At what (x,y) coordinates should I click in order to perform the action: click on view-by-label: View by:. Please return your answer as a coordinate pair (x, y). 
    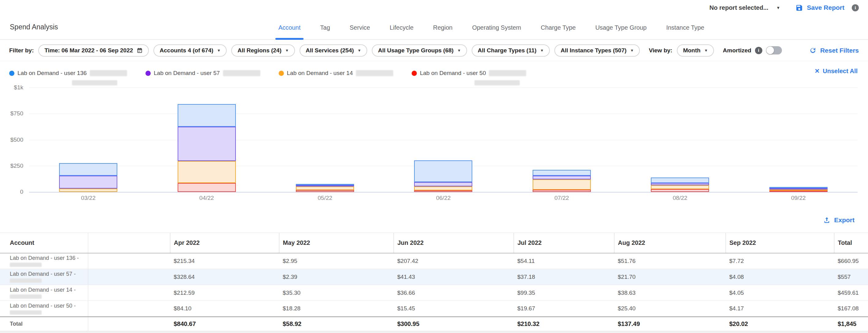
    Looking at the image, I should click on (660, 51).